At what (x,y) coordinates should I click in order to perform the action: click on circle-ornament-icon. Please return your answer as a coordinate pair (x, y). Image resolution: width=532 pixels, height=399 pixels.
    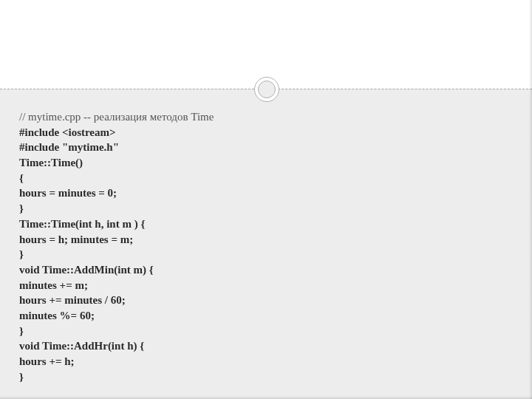
    Looking at the image, I should click on (266, 89).